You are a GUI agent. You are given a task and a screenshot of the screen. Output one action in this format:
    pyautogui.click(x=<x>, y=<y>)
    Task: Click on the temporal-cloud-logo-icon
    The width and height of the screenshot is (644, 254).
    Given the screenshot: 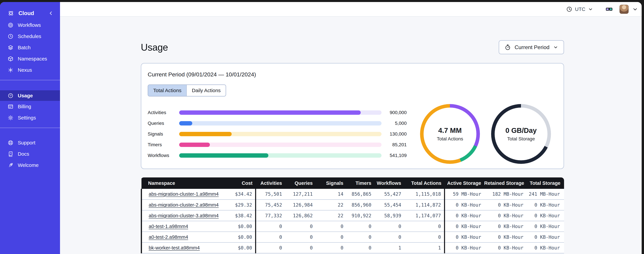 What is the action you would take?
    pyautogui.click(x=11, y=13)
    